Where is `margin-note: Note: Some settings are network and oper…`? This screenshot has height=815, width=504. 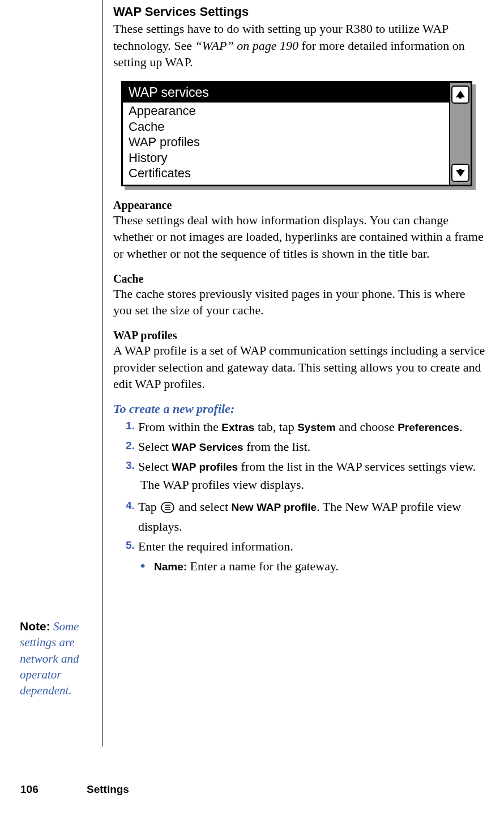 margin-note: Note: Some settings are network and oper… is located at coordinates (59, 659).